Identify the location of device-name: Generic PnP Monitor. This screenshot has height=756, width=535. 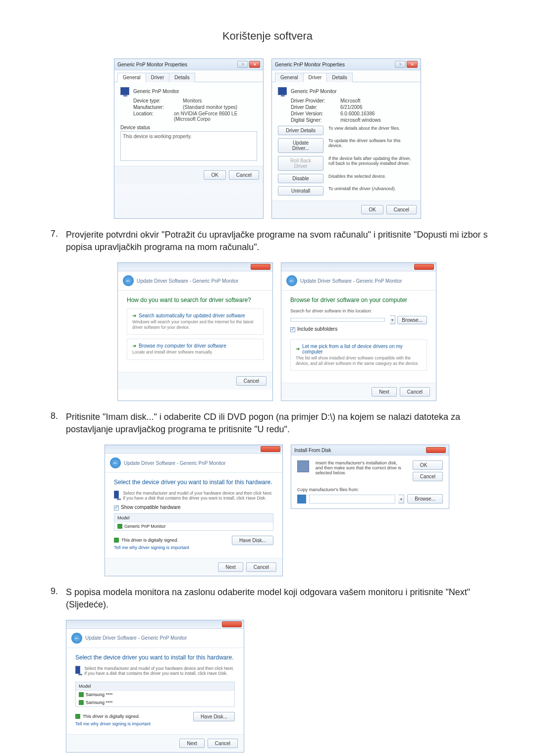
(157, 91).